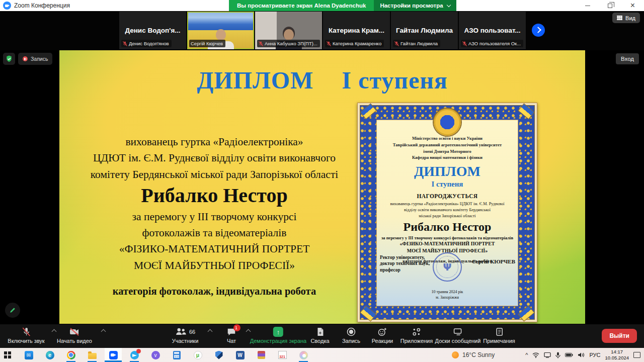 The image size is (644, 362). What do you see at coordinates (39, 59) in the screenshot?
I see `recording-label: Запись` at bounding box center [39, 59].